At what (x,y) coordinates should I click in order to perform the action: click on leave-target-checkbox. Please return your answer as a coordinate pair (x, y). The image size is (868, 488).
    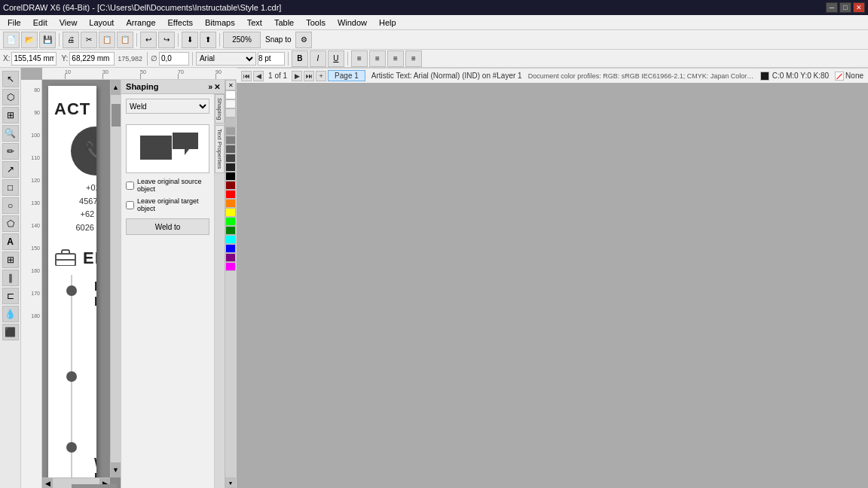
    Looking at the image, I should click on (130, 205).